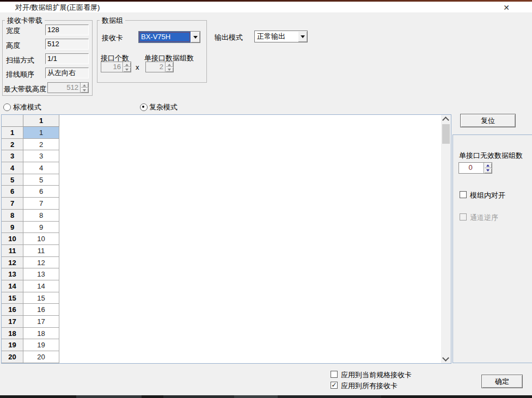 The width and height of the screenshot is (532, 398). I want to click on table-row: 1010, so click(30, 239).